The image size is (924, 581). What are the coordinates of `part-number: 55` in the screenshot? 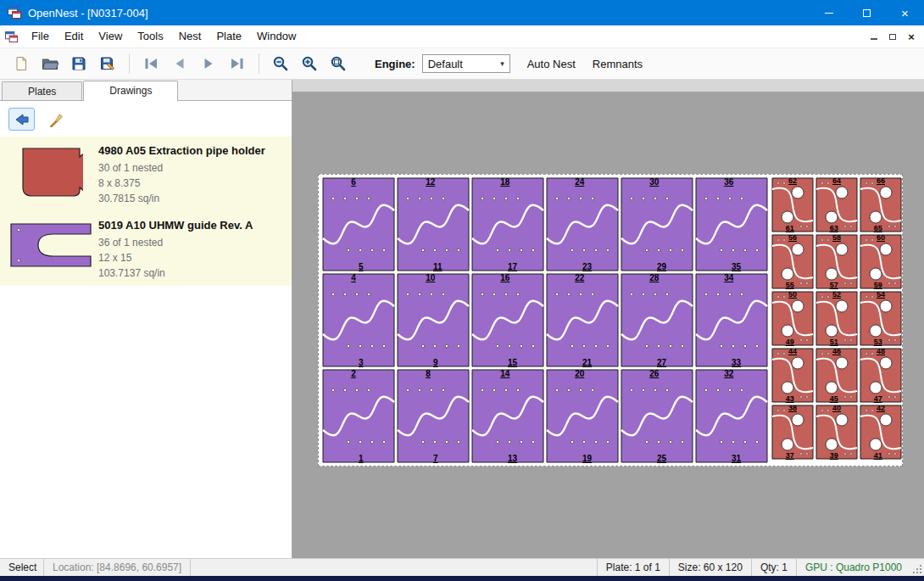 It's located at (790, 285).